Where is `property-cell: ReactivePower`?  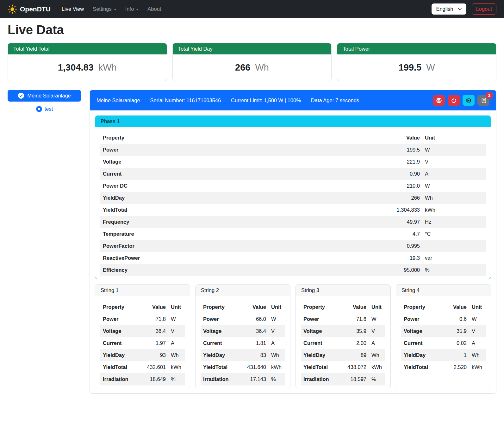 property-cell: ReactivePower is located at coordinates (241, 258).